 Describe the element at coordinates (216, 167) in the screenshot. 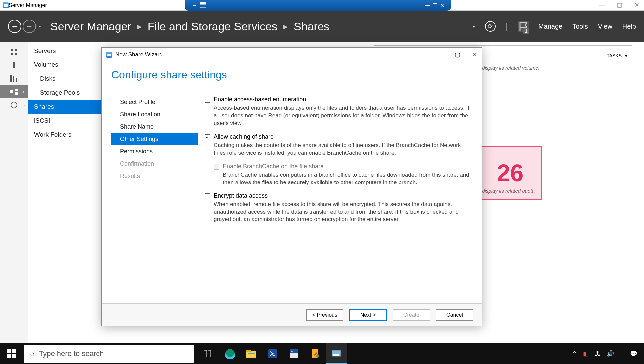

I see `enable-branchcache-checkbox` at that location.